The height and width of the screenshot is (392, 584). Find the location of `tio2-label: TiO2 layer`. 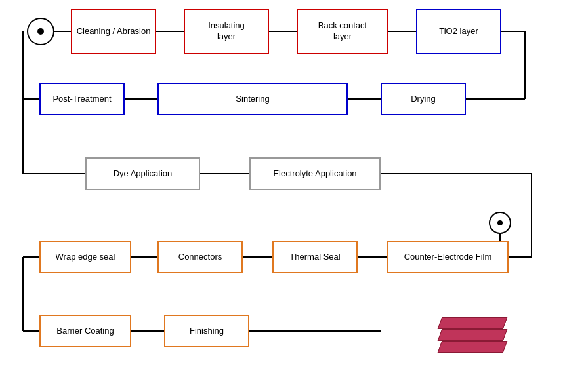

tio2-label: TiO2 layer is located at coordinates (458, 31).